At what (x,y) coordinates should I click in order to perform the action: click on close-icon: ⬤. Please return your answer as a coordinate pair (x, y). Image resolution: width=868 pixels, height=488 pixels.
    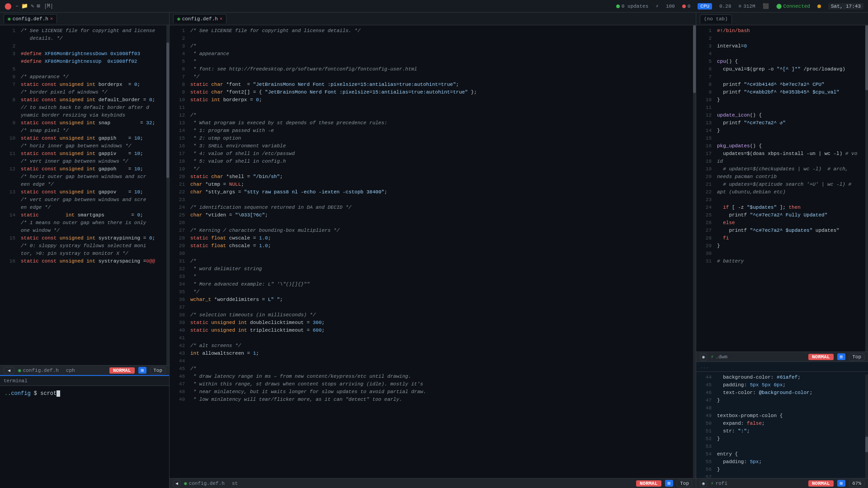
    Looking at the image, I should click on (8, 6).